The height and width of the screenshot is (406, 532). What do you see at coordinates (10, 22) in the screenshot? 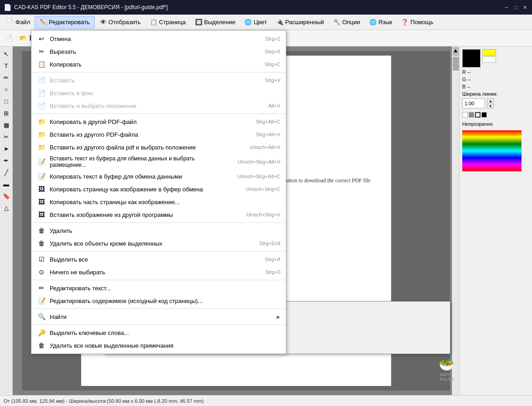
I see `file-icon: 📄` at bounding box center [10, 22].